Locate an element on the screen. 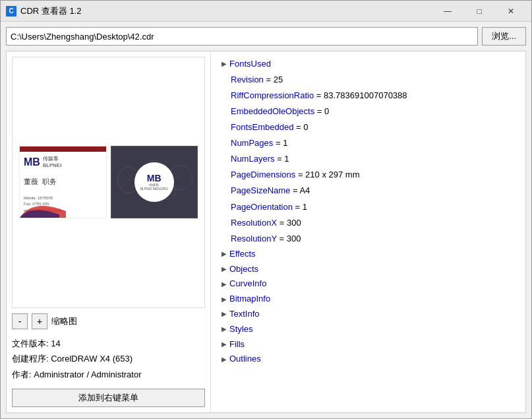 Image resolution: width=532 pixels, height=419 pixels. node-label: Outlines is located at coordinates (245, 359).